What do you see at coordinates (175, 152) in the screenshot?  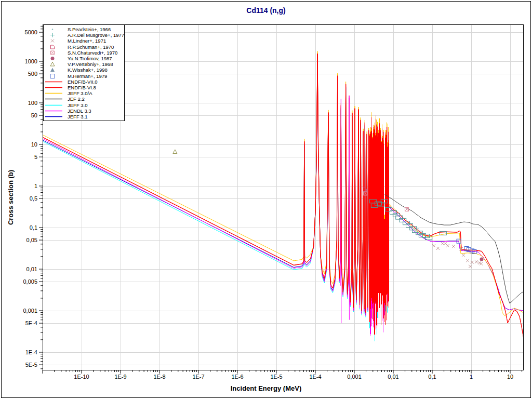 I see `series-v-p-vertebniy-1968` at bounding box center [175, 152].